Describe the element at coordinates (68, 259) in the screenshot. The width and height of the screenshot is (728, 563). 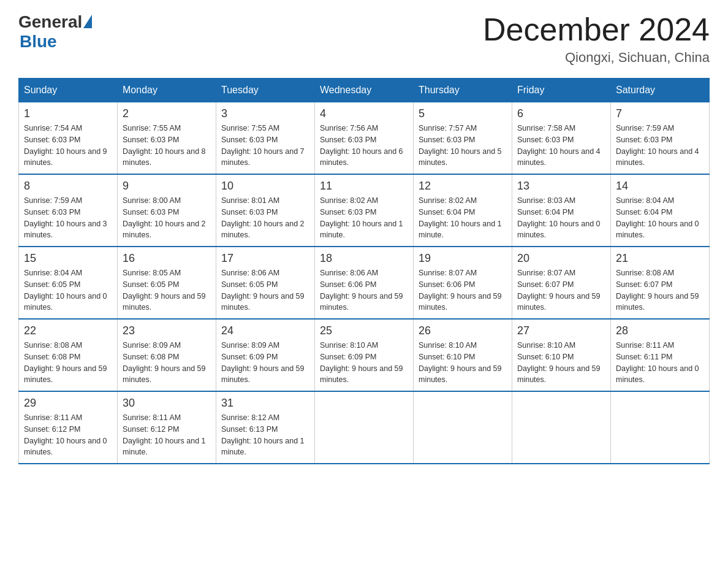
I see `day-number: 15` at that location.